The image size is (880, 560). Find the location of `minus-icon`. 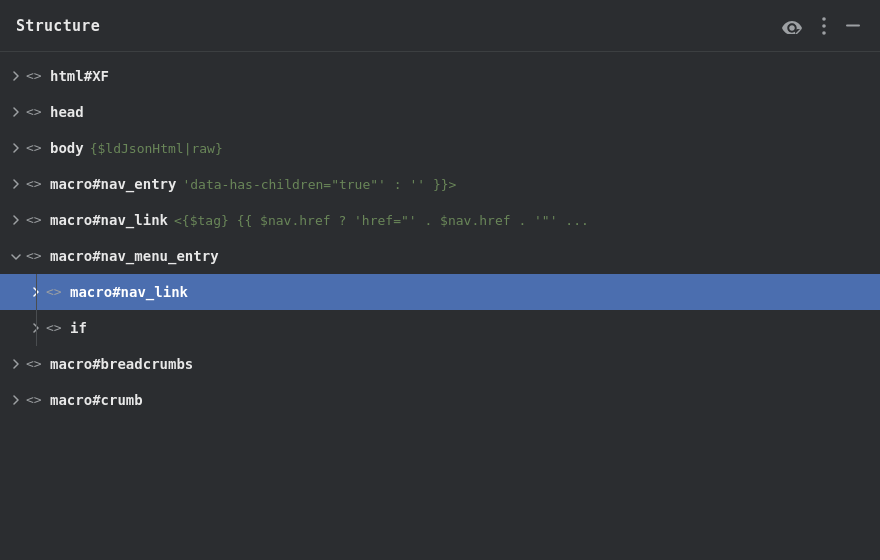

minus-icon is located at coordinates (853, 26).